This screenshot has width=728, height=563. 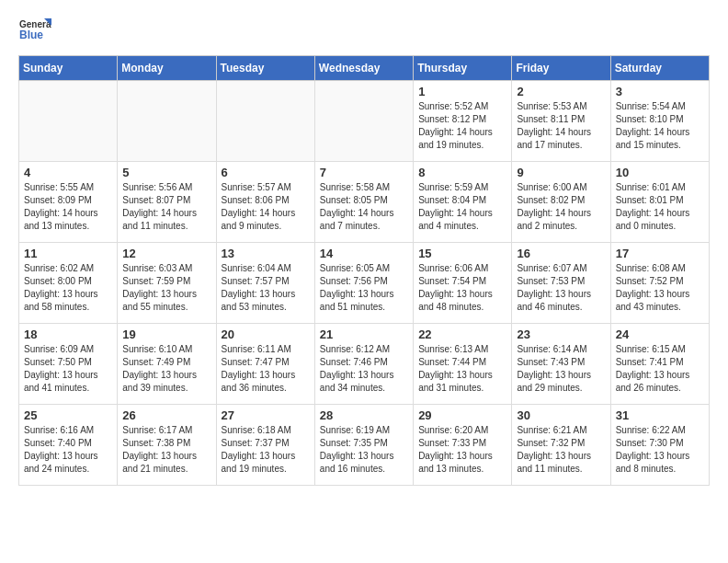 I want to click on cell-text: and 13 minutes., so click(x=462, y=469).